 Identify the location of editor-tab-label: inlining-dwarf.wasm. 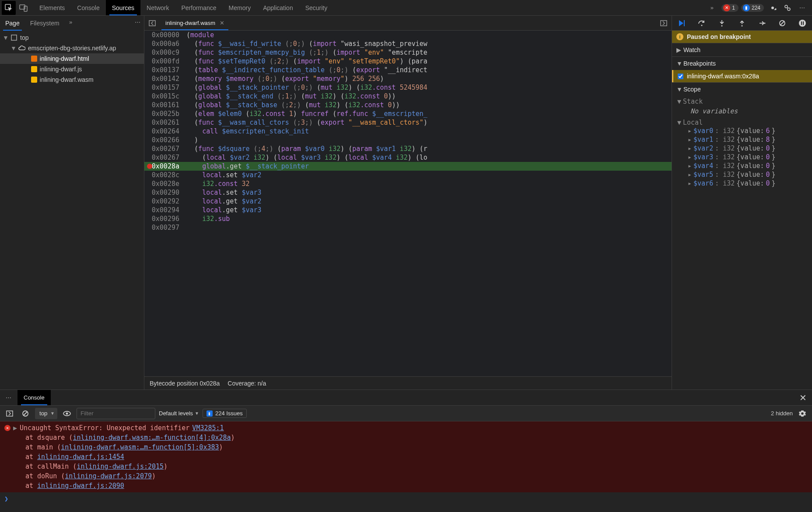
(190, 23).